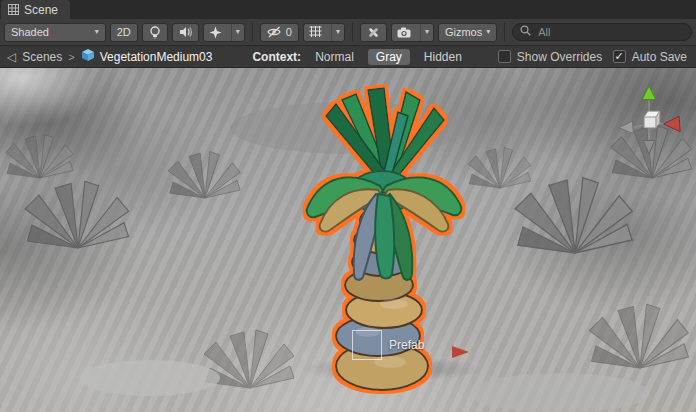 This screenshot has height=412, width=696. I want to click on prefab-badge: Prefab, so click(406, 345).